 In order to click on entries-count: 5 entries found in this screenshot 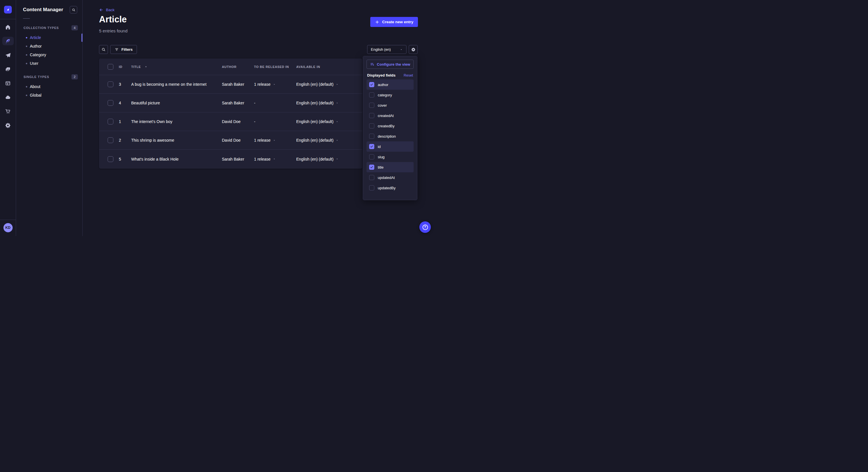, I will do `click(113, 31)`.